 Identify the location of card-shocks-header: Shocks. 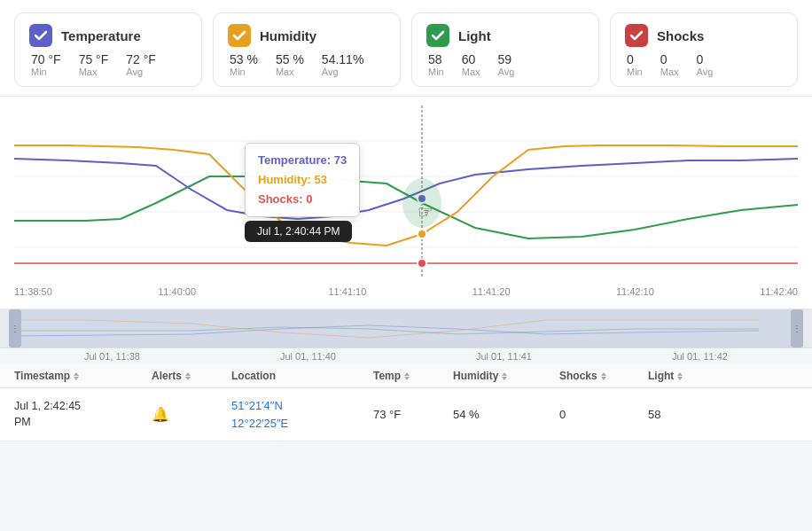
(704, 35).